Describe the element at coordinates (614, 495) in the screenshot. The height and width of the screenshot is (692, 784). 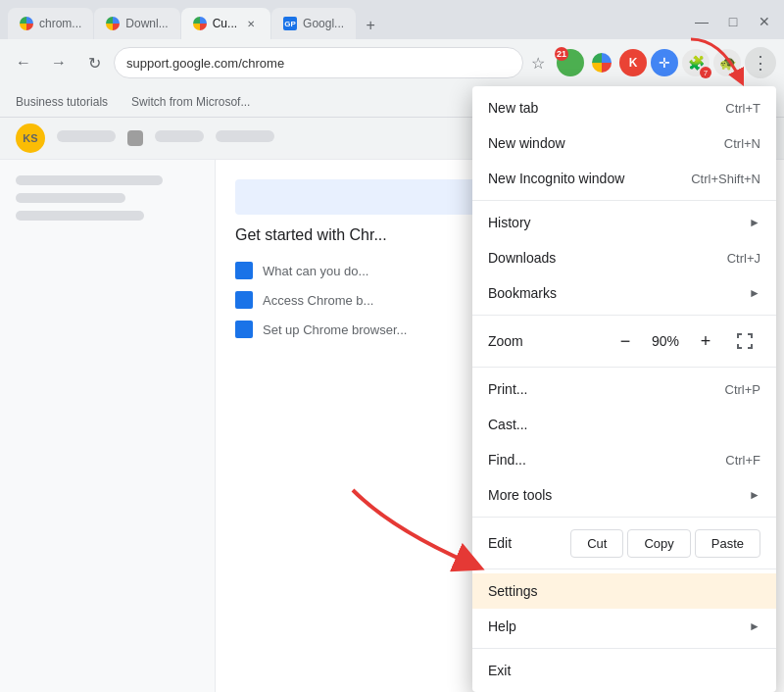
I see `more-tools-label: More tools` at that location.